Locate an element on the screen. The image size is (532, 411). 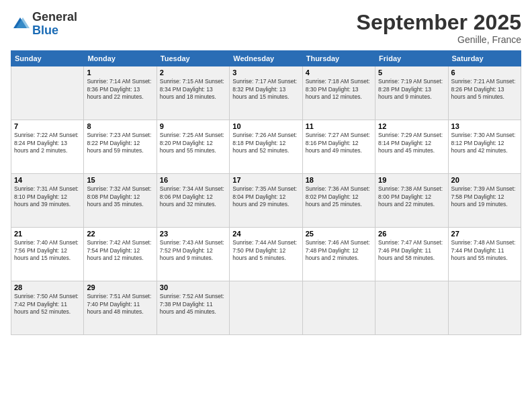
table-cell: 19Sunrise: 7:38 AM Sunset: 8:00 PM Dayli… is located at coordinates (412, 201).